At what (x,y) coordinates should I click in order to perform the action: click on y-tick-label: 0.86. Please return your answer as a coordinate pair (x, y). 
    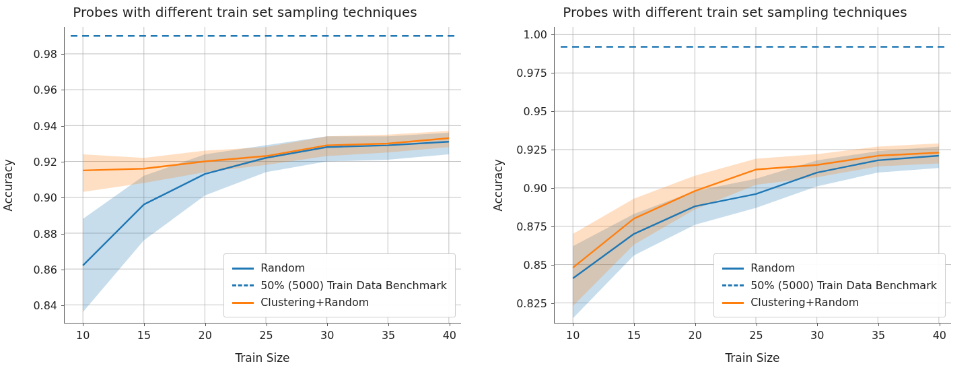
    Looking at the image, I should click on (37, 270).